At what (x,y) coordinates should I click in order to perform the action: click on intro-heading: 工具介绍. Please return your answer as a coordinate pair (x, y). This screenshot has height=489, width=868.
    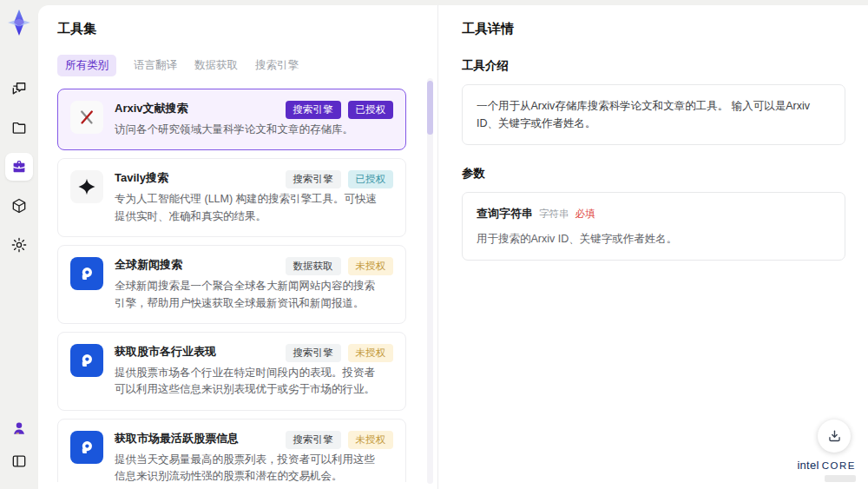
    Looking at the image, I should click on (654, 66).